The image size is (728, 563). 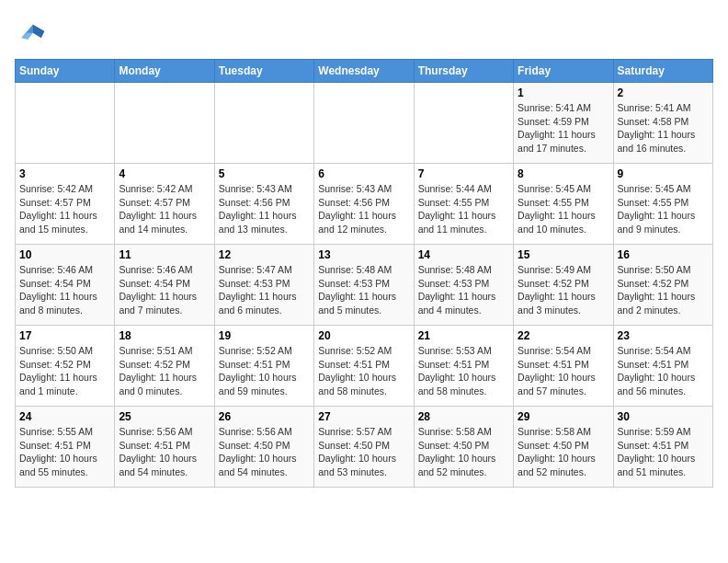 I want to click on day-info: Sunrise: 5:55 AM Sunset: 4:51 PM Dayligh…, so click(x=64, y=453).